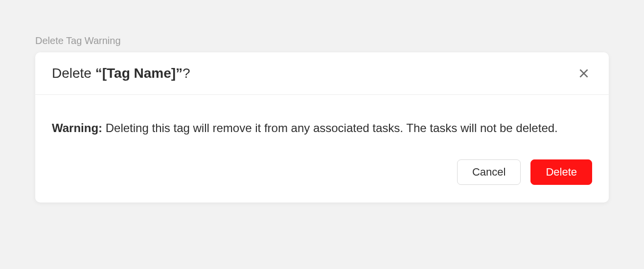 The image size is (644, 269). Describe the element at coordinates (584, 73) in the screenshot. I see `close-icon` at that location.